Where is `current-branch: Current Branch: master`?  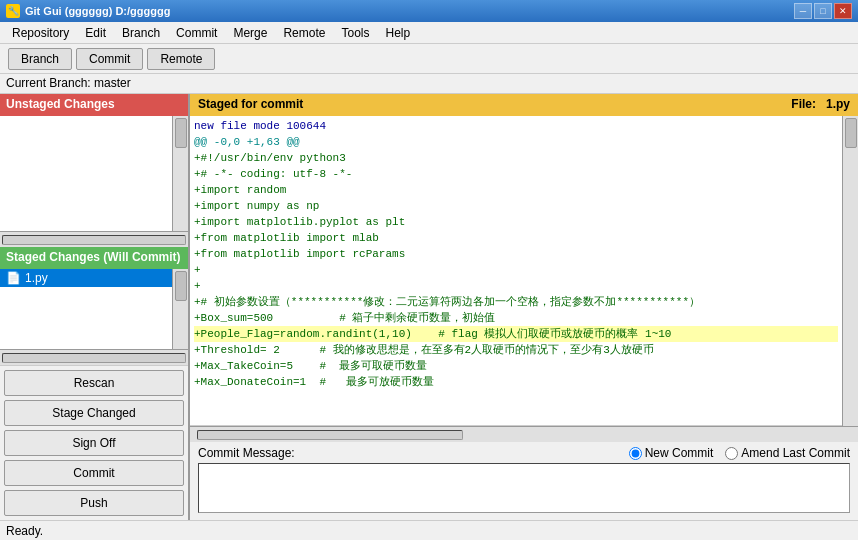 current-branch: Current Branch: master is located at coordinates (429, 84).